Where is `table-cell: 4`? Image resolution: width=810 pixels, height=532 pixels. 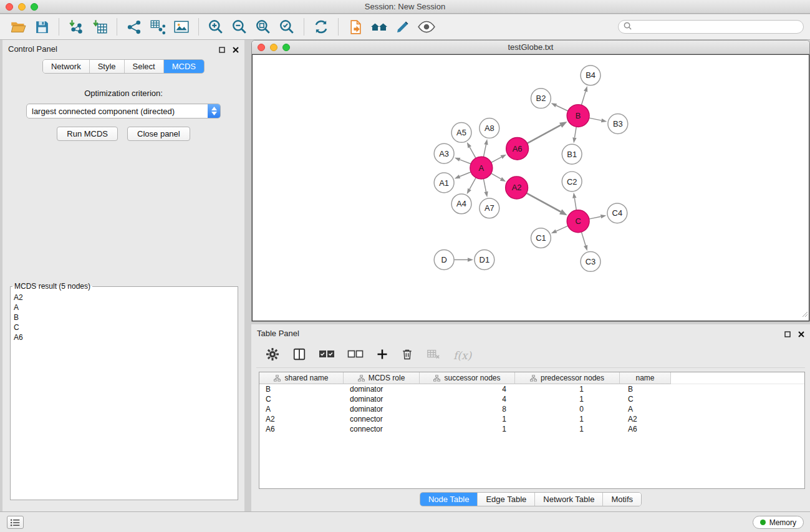
table-cell: 4 is located at coordinates (468, 399).